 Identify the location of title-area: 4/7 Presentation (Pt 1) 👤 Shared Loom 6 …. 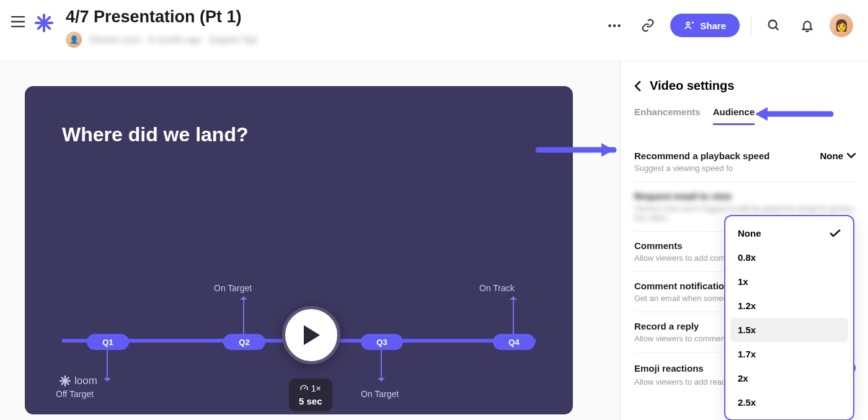
(335, 27).